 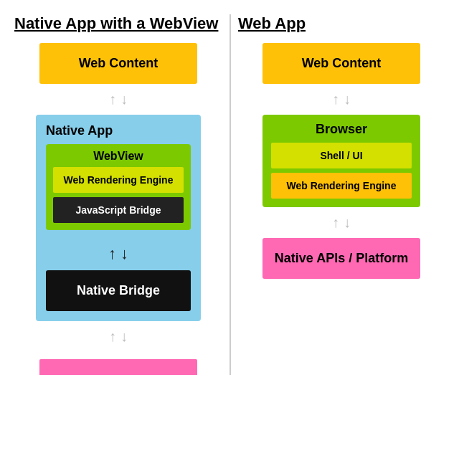 What do you see at coordinates (336, 99) in the screenshot?
I see `right-up-arrow-icon-1: ↑` at bounding box center [336, 99].